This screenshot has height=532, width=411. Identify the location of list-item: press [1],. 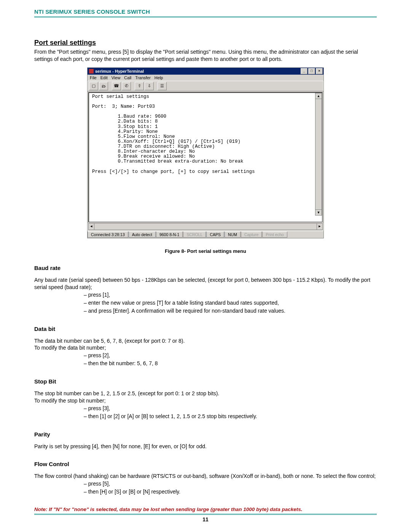
(230, 295).